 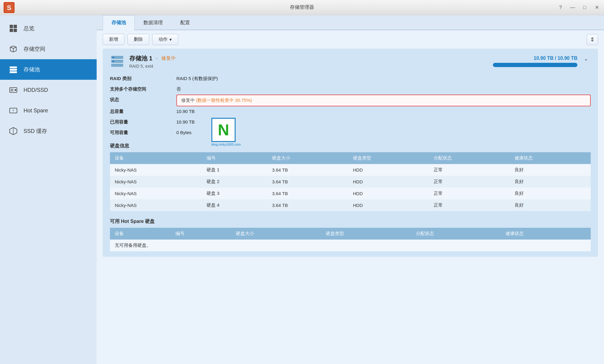 What do you see at coordinates (550, 205) in the screenshot?
I see `disk-health-3: 良好` at bounding box center [550, 205].